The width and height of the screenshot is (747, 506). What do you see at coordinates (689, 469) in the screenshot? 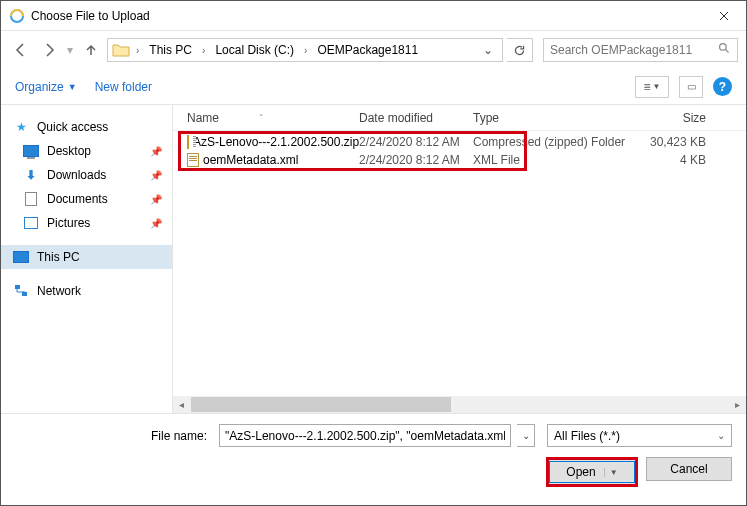
I see `cancel-button: Cancel` at bounding box center [689, 469].